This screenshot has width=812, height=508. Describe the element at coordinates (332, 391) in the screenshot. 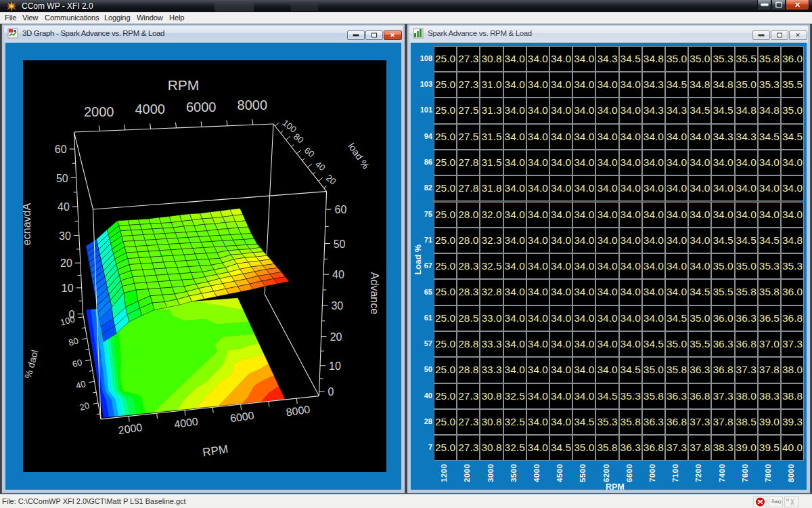

I see `svg-text: 0` at that location.